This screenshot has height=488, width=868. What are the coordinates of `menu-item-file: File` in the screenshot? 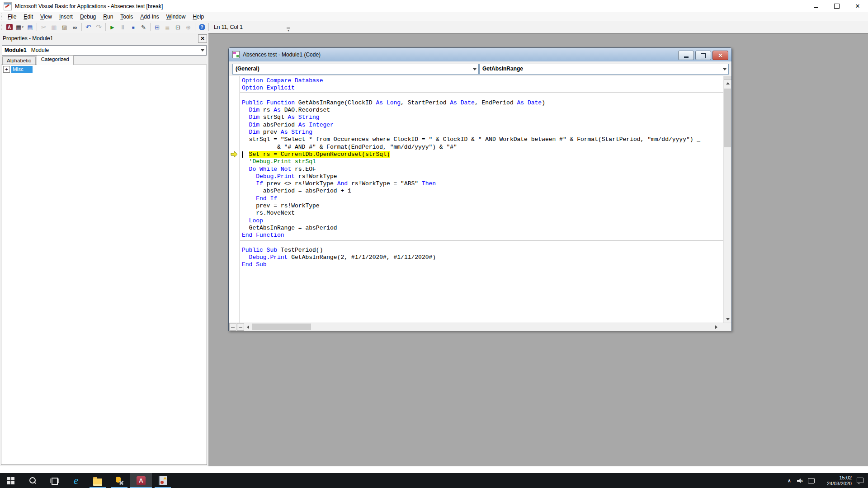 It's located at (12, 17).